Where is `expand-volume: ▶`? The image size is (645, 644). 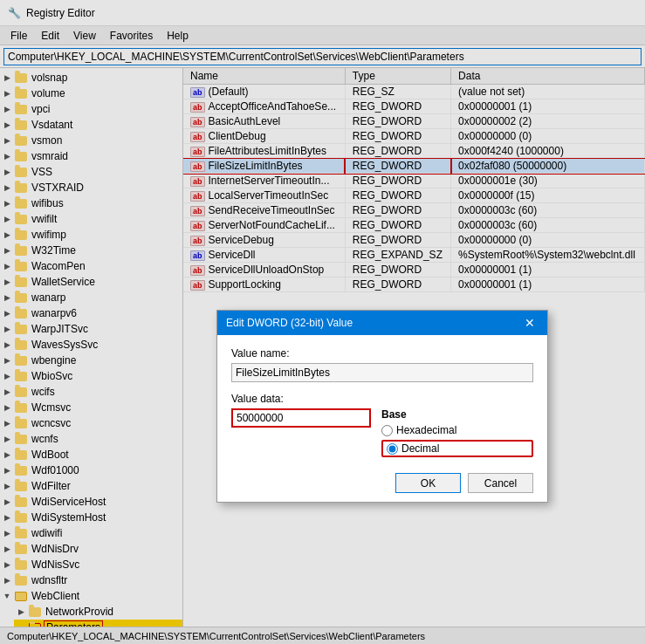 expand-volume: ▶ is located at coordinates (7, 93).